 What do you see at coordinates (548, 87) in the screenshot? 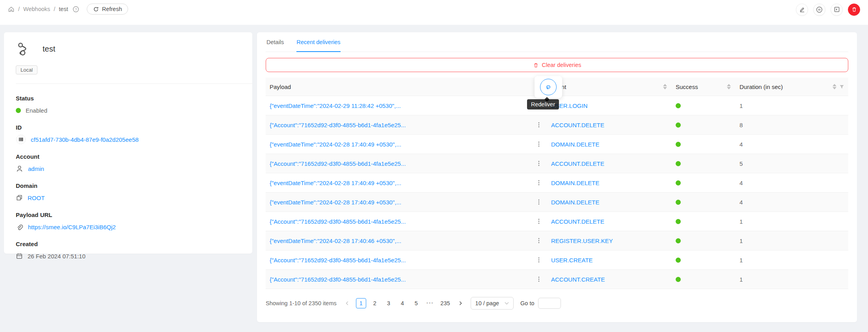
I see `redeliver-button` at bounding box center [548, 87].